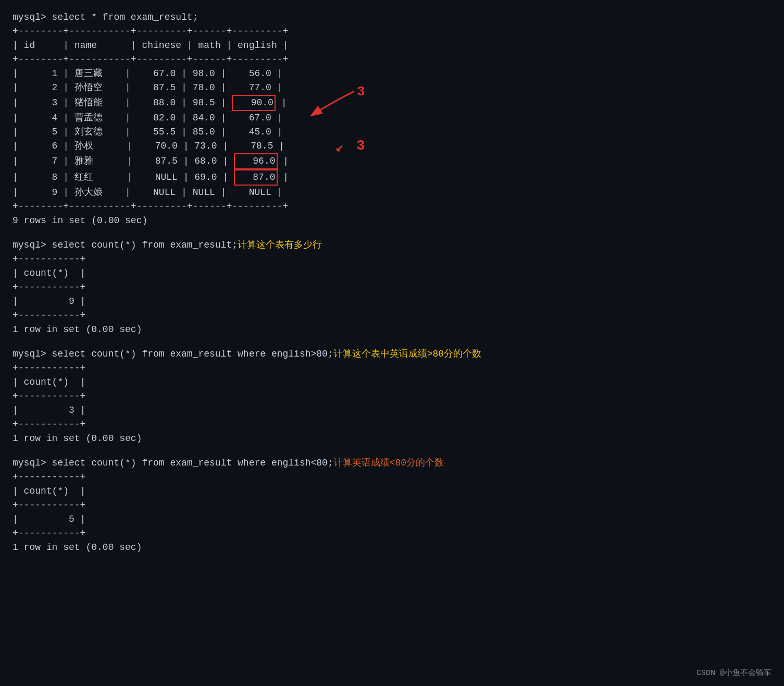  I want to click on table-row: | 6 | 孙权 | 70.0 | 73.0 | 78.5 |, so click(392, 146).